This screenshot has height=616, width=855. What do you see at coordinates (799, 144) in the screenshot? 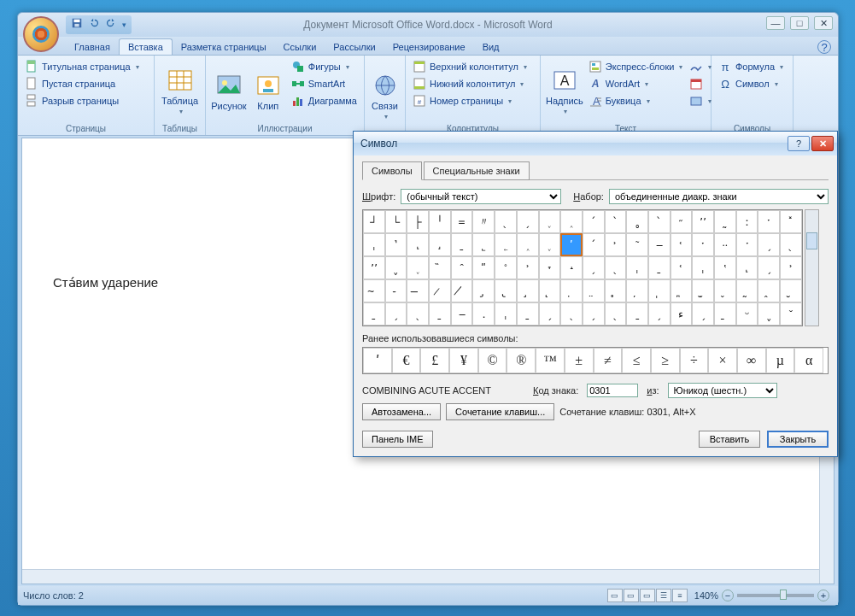
I see `dialog-help-button: ?` at bounding box center [799, 144].